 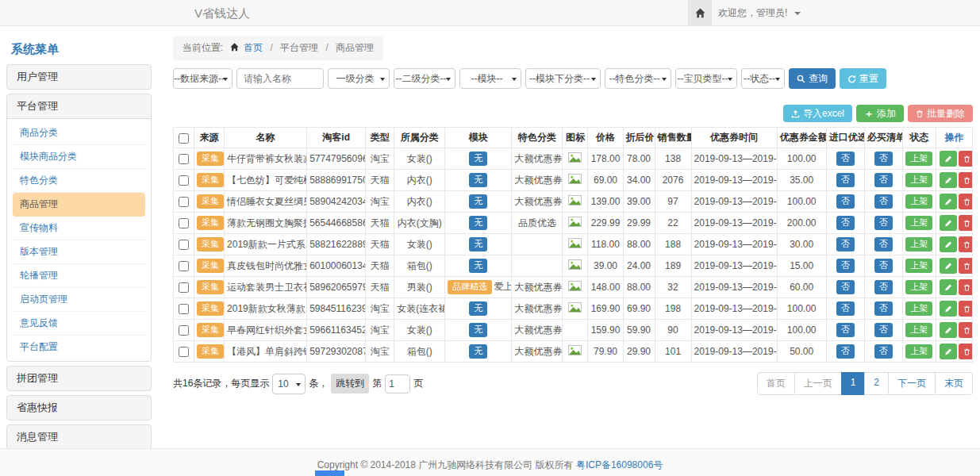 I want to click on cell-coupon-time: 2019-09-13—2019-09-19, so click(x=734, y=244).